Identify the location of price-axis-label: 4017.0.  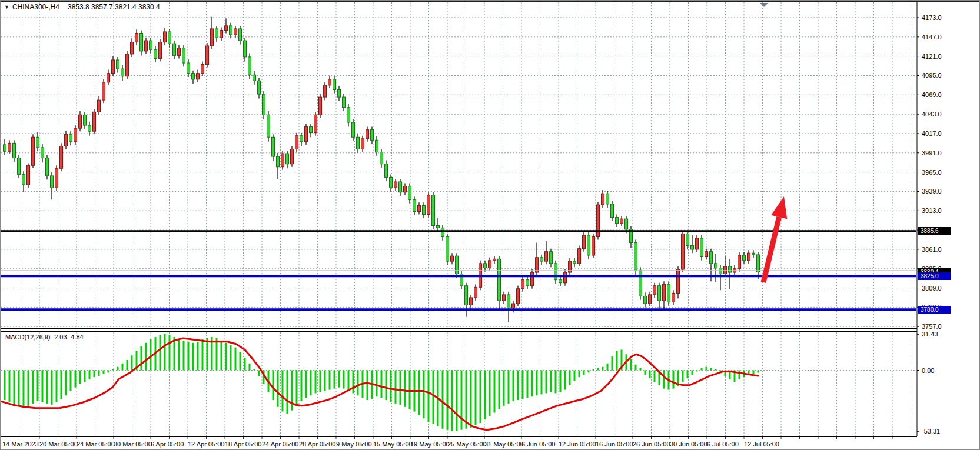
(932, 134).